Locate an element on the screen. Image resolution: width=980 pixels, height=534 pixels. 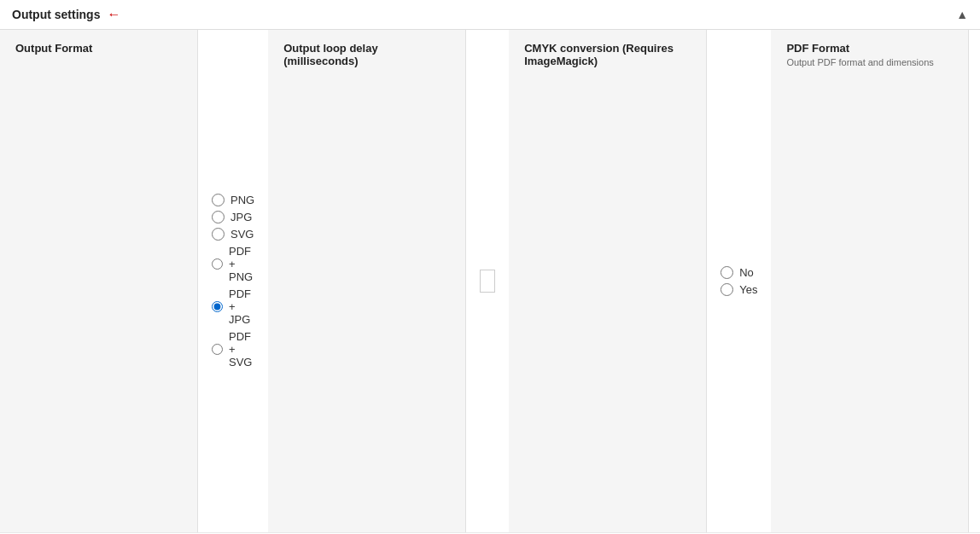
radio-input-pdf-jpg is located at coordinates (217, 307).